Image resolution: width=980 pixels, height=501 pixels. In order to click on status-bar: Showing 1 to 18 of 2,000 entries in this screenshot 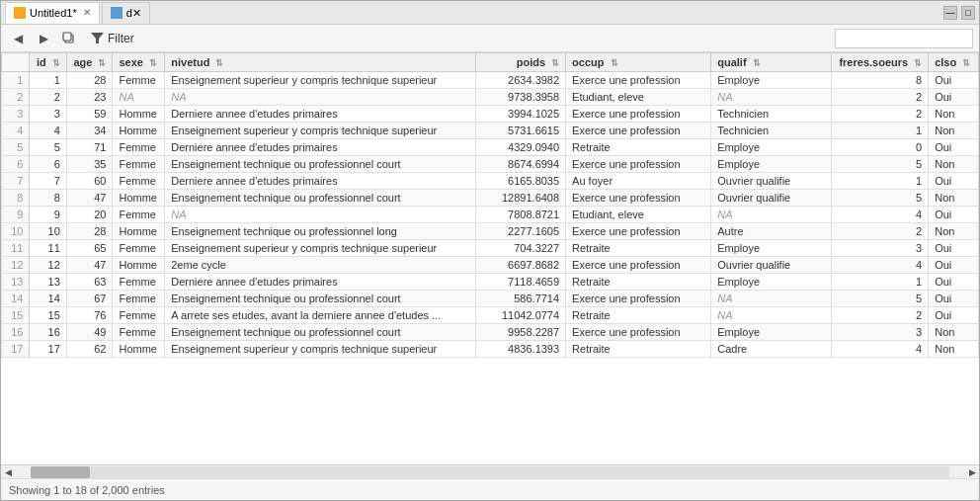, I will do `click(490, 489)`.